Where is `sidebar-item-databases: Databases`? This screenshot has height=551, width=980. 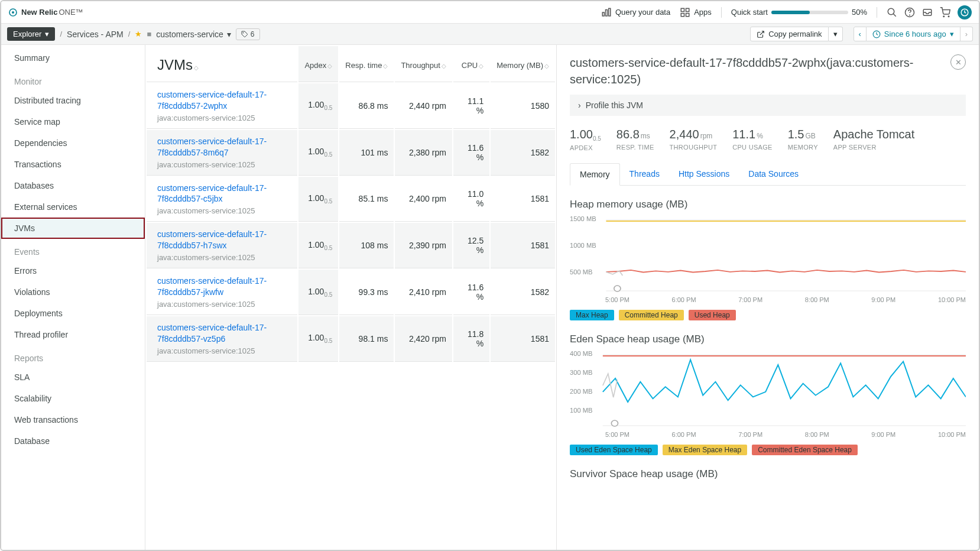 sidebar-item-databases: Databases is located at coordinates (73, 186).